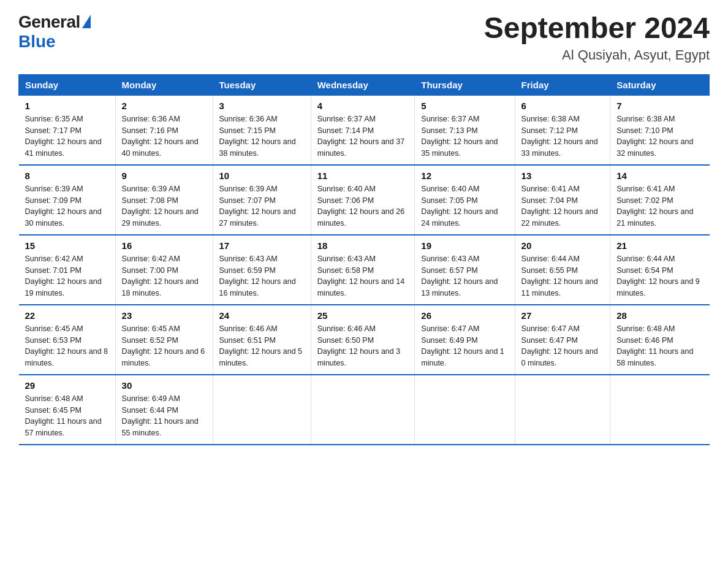  I want to click on day-cell: 24Sunrise: 6:46 AMSunset: 6:51 PMDayligh…, so click(262, 340).